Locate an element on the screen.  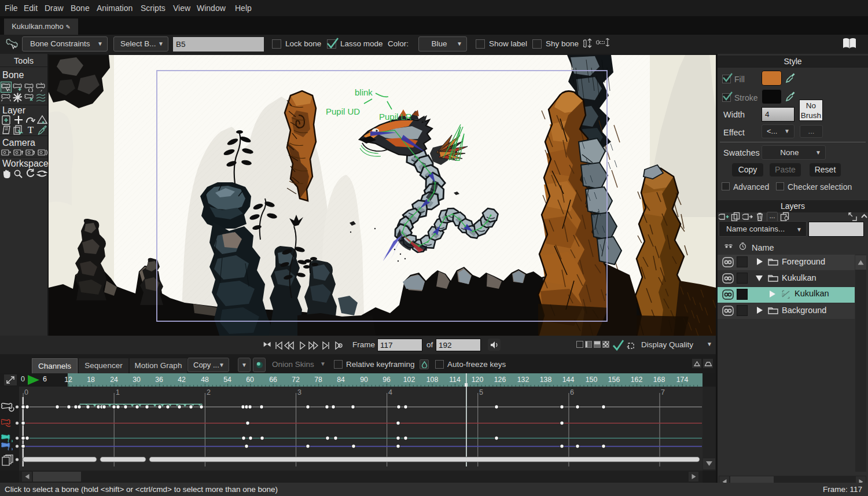
svg-text: 60 is located at coordinates (250, 380).